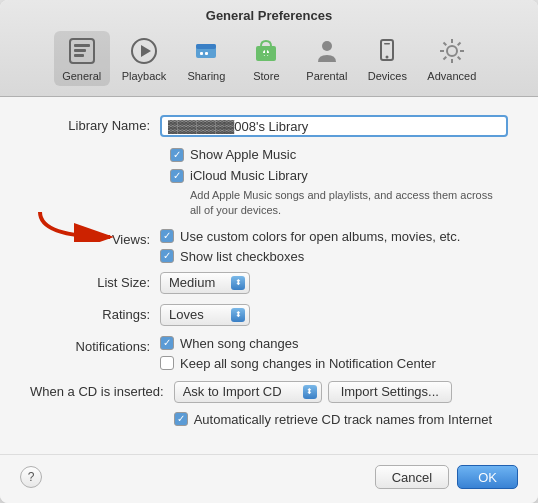 The image size is (538, 503). I want to click on keep-all-label: Keep all song changes in Notification Ce…, so click(308, 364).